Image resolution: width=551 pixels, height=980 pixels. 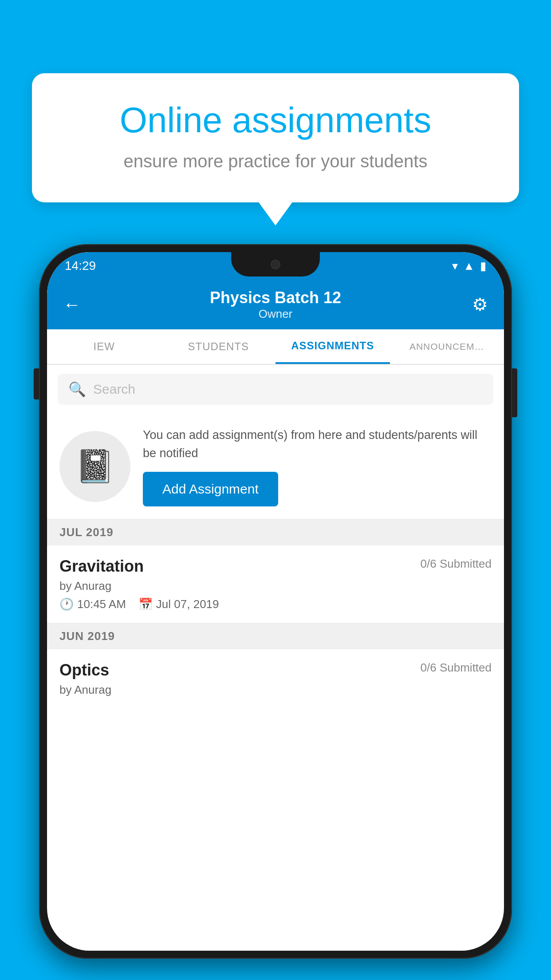 What do you see at coordinates (179, 605) in the screenshot?
I see `meta-date: 📅 Jul 07, 2019` at bounding box center [179, 605].